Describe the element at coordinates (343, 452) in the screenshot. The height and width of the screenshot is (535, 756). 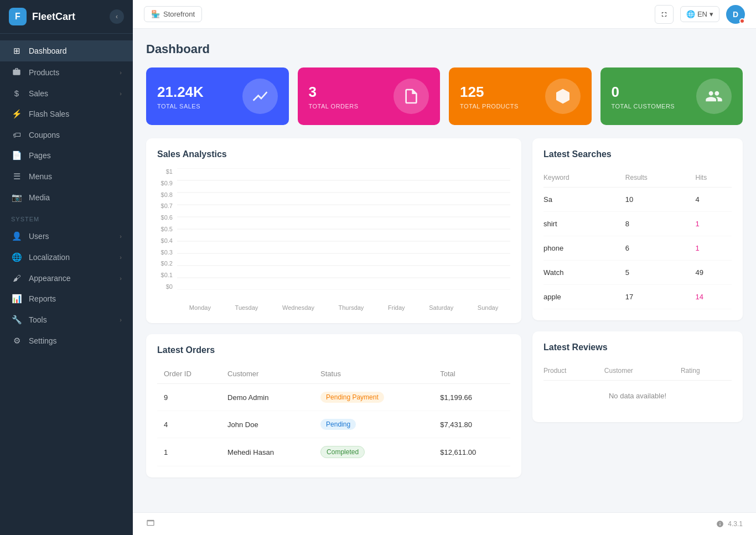
I see `status-badge: Completed` at that location.